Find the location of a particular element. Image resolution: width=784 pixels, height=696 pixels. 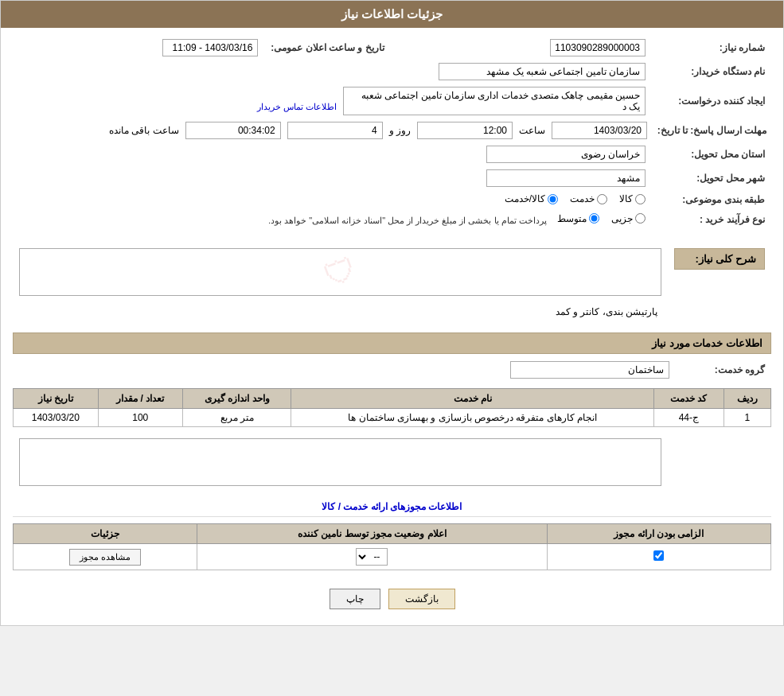

permits-data-row: -- مشاهده مجوز is located at coordinates (392, 557).